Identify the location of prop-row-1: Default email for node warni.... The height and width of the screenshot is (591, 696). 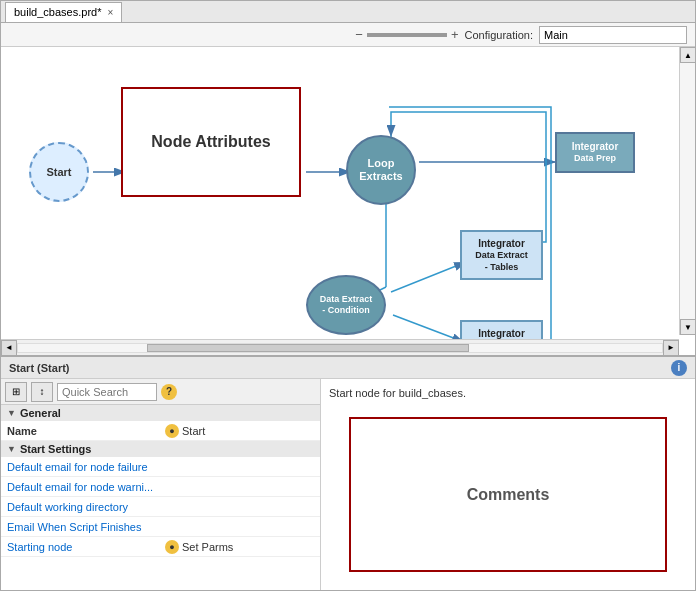
(160, 487).